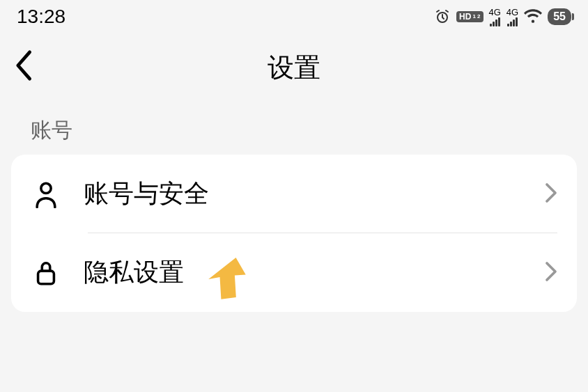 This screenshot has height=392, width=588. Describe the element at coordinates (294, 15) in the screenshot. I see `status-bar: 13:28 HD 1 2 4G 4G` at that location.